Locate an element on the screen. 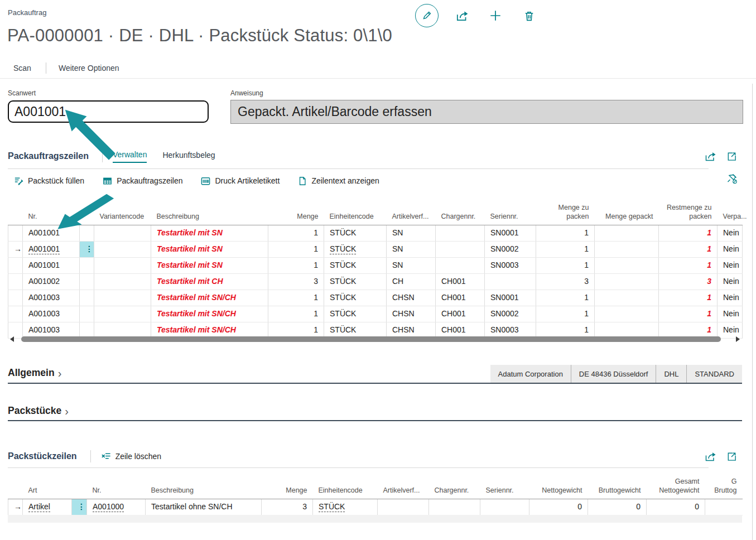 The image size is (756, 540). tab-verwalten: Verwalten is located at coordinates (129, 156).